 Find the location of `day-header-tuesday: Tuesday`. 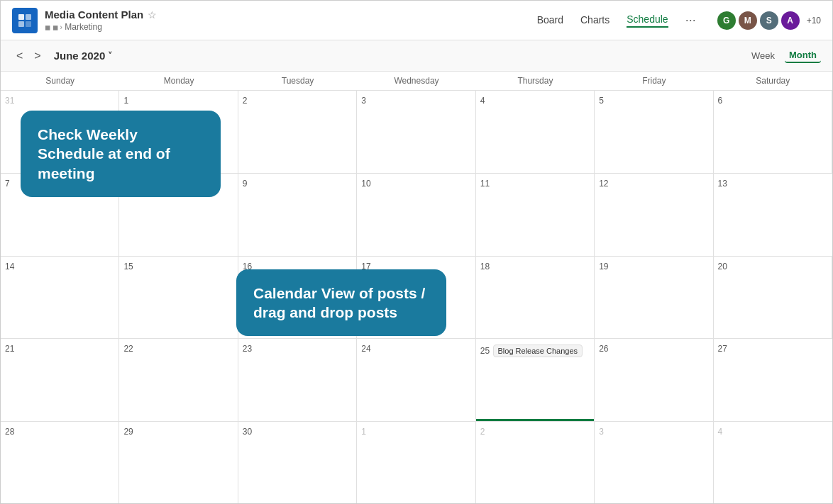

day-header-tuesday: Tuesday is located at coordinates (298, 81).